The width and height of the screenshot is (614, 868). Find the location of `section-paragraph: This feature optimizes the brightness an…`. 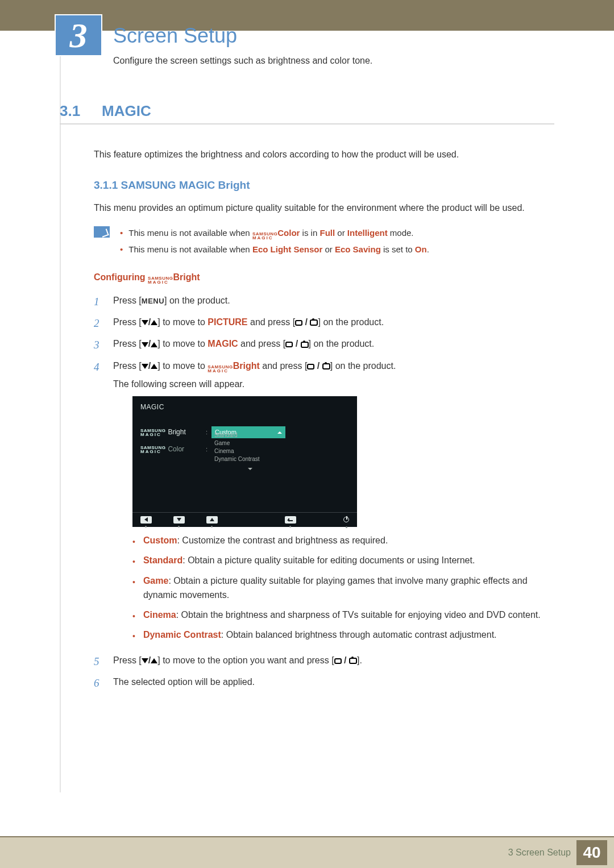

section-paragraph: This feature optimizes the brightness an… is located at coordinates (324, 155).